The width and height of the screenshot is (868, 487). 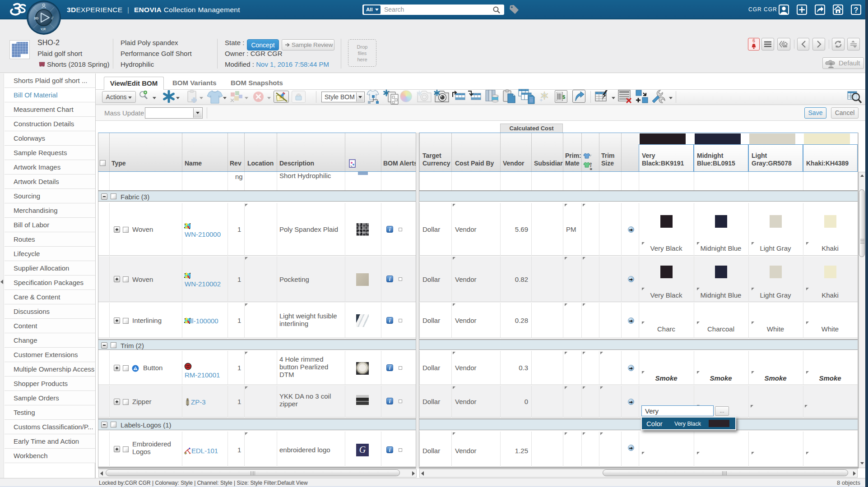 What do you see at coordinates (43, 29) in the screenshot?
I see `svg-text: V,R` at bounding box center [43, 29].